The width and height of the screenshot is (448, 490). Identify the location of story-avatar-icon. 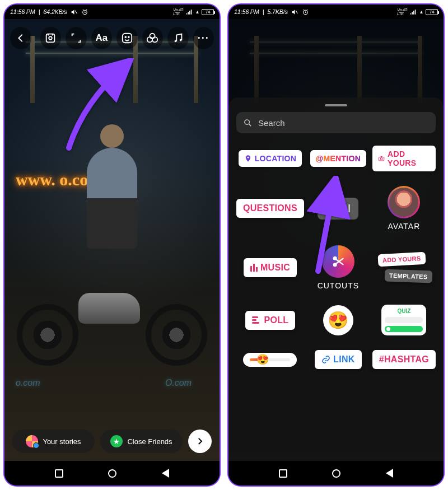
(32, 441).